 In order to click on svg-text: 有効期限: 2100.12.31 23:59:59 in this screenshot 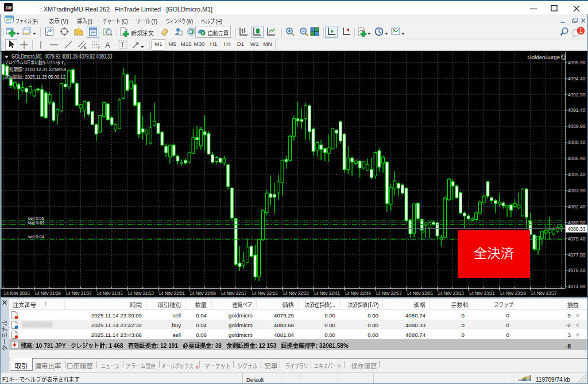, I will do `click(36, 70)`.